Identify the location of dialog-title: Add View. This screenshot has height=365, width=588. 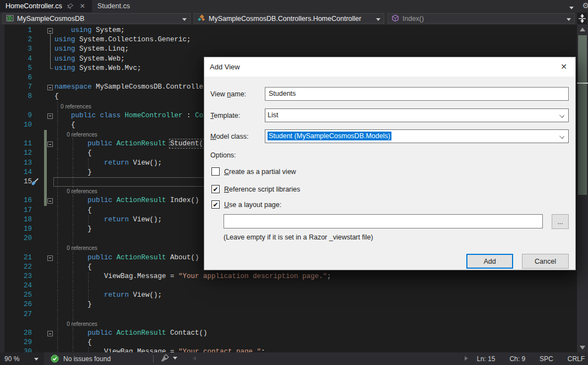
(225, 67).